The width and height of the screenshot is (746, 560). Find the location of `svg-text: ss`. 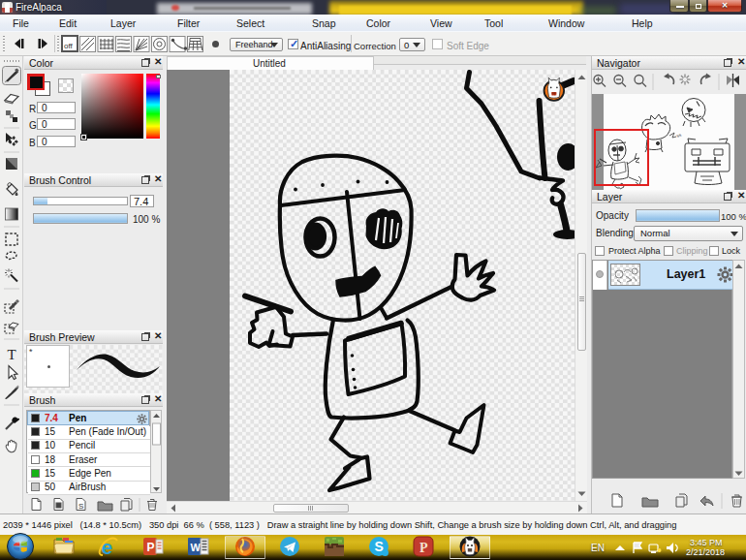

svg-text: ss is located at coordinates (678, 135).